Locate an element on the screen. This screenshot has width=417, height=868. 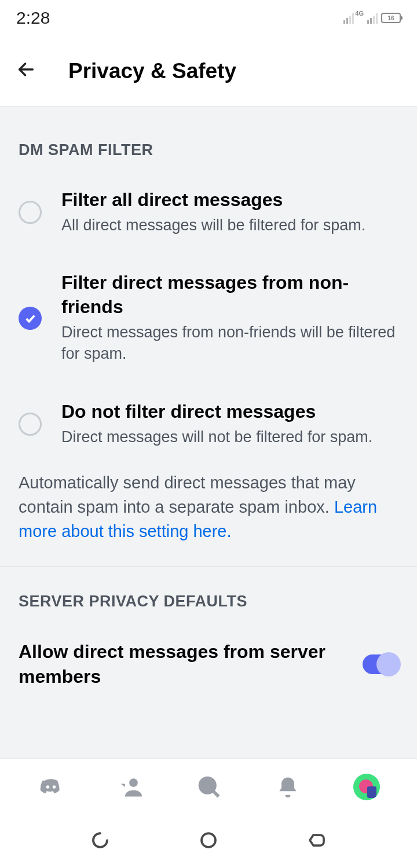
app-header: Privacy & Safety is located at coordinates (209, 71).